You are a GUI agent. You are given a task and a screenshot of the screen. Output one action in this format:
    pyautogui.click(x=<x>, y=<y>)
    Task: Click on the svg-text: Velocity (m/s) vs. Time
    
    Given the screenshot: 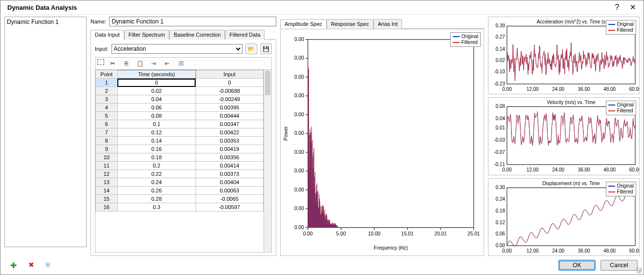 What is the action you would take?
    pyautogui.click(x=571, y=103)
    